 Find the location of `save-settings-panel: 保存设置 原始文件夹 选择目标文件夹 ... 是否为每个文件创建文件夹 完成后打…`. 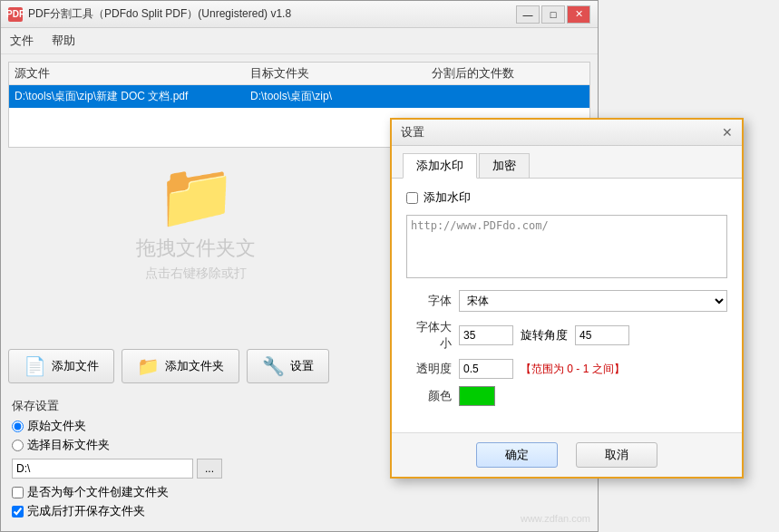

save-settings-panel: 保存设置 原始文件夹 选择目标文件夹 ... 是否为每个文件创建文件夹 完成后打… is located at coordinates (196, 460).